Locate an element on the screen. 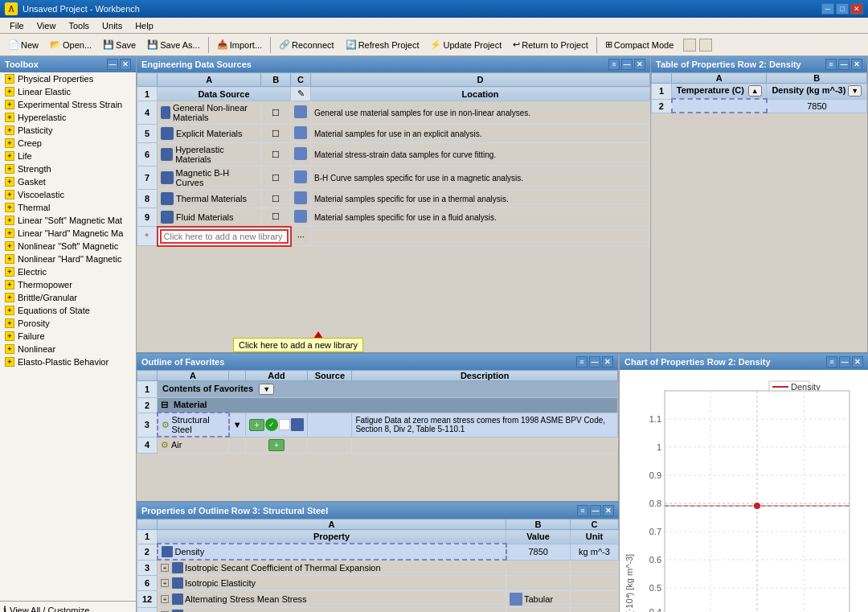 This screenshot has width=868, height=612. table-row: 3 ⚙ Structural Steel ▼ is located at coordinates (378, 425).